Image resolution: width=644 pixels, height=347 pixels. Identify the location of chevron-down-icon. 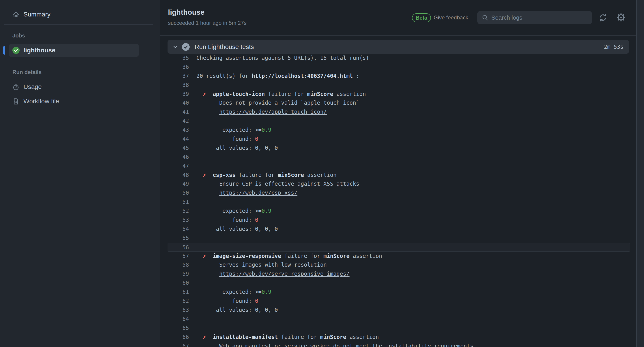
(175, 47).